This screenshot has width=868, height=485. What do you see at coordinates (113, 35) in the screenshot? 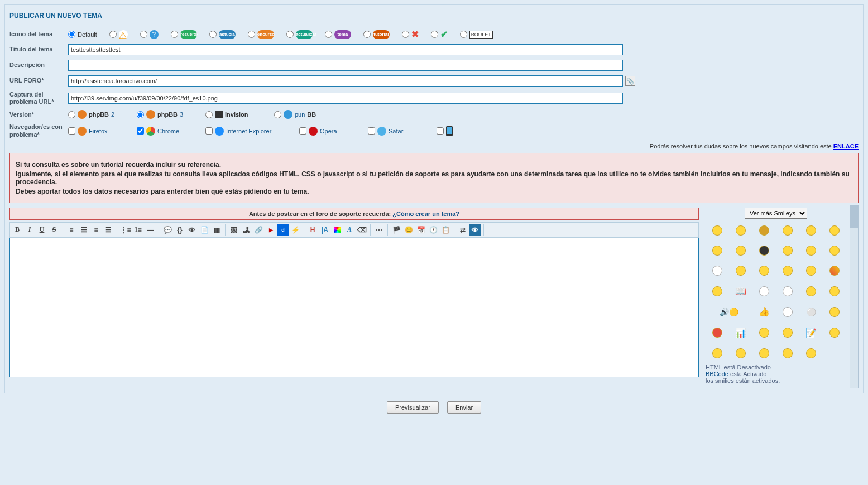
I see `icon-radio-warn` at bounding box center [113, 35].